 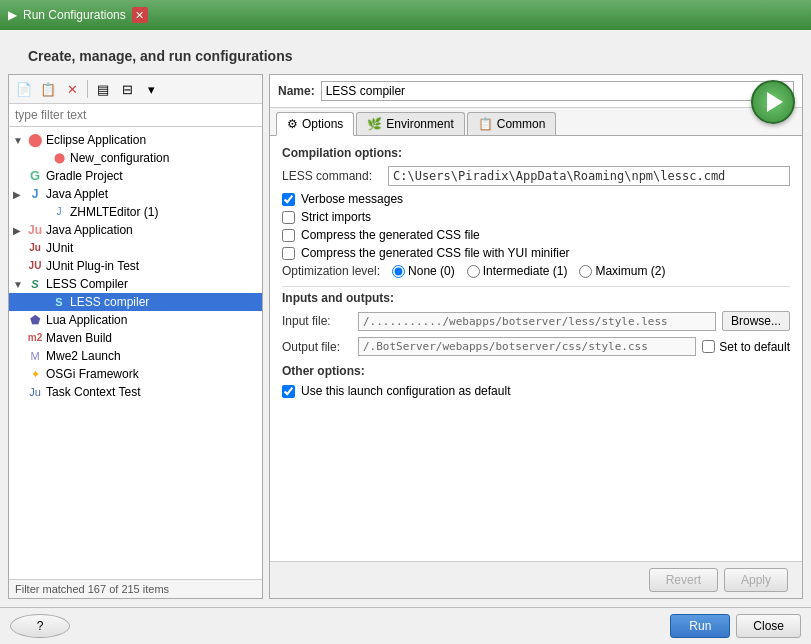 What do you see at coordinates (103, 89) in the screenshot?
I see `filter-btn: ▤` at bounding box center [103, 89].